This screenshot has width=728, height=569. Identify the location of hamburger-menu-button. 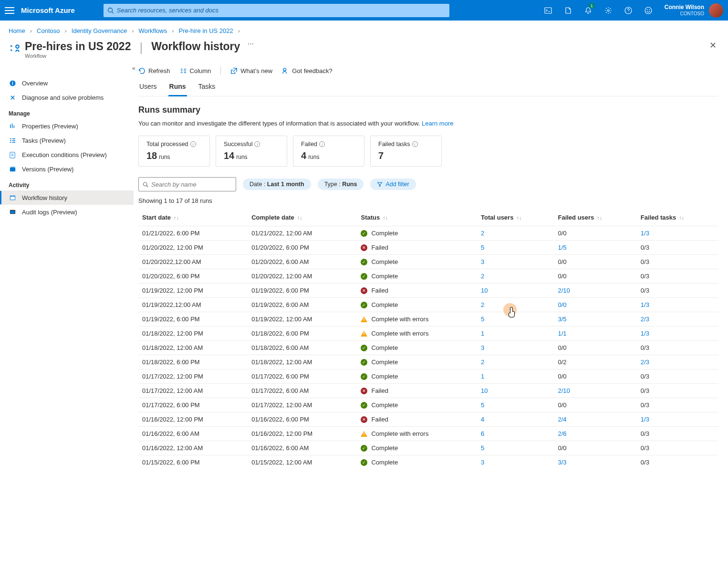
(10, 11).